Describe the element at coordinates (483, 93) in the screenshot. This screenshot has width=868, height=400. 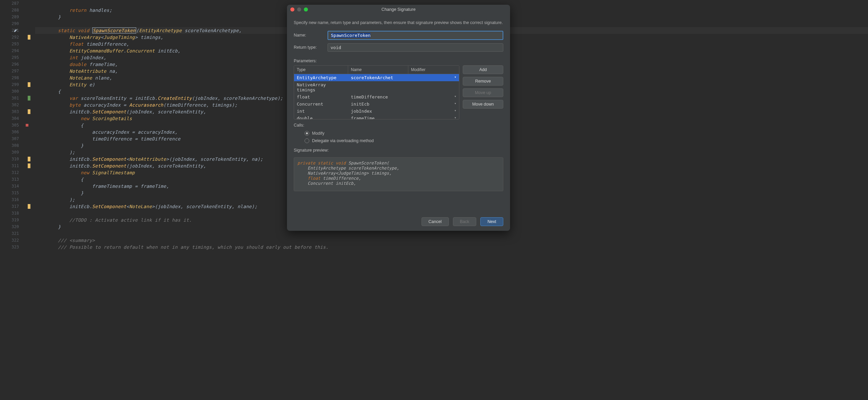
I see `move-up-button: Move up` at that location.